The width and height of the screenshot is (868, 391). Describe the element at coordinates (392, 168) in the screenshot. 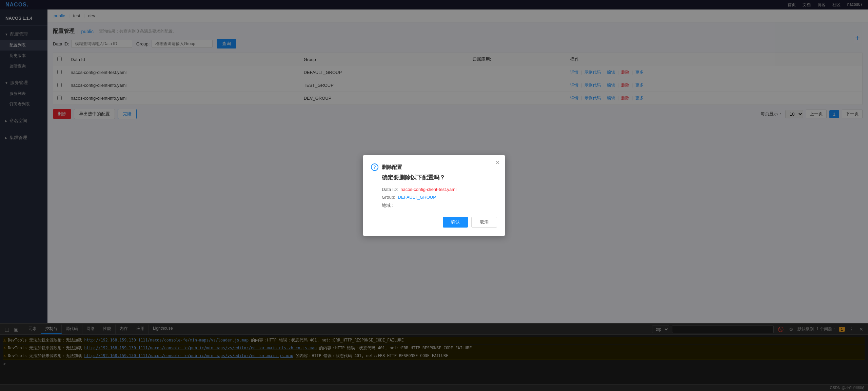

I see `modal-main-title: 删除配置` at that location.